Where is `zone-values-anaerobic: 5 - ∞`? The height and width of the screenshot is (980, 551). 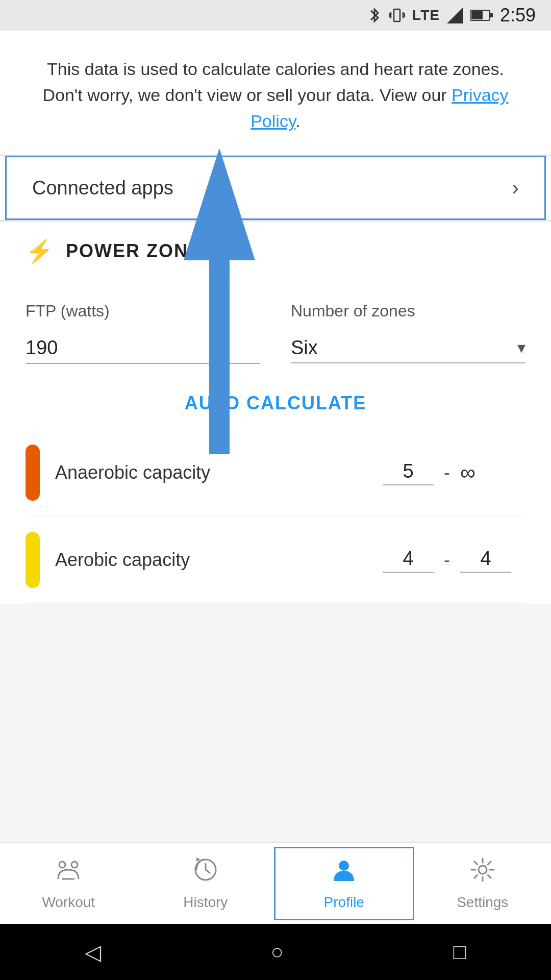 zone-values-anaerobic: 5 - ∞ is located at coordinates (454, 473).